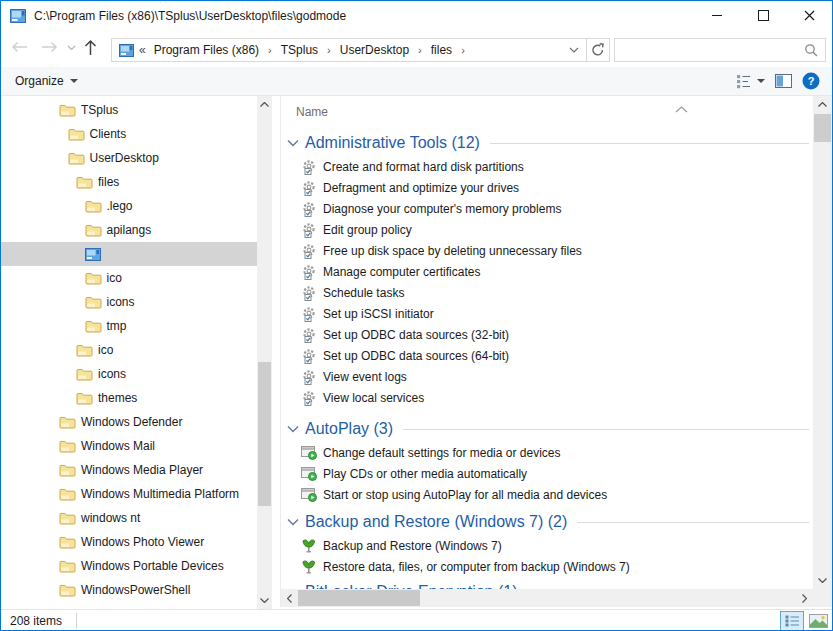 The image size is (833, 631). Describe the element at coordinates (290, 598) in the screenshot. I see `scroll-left-icon` at that location.